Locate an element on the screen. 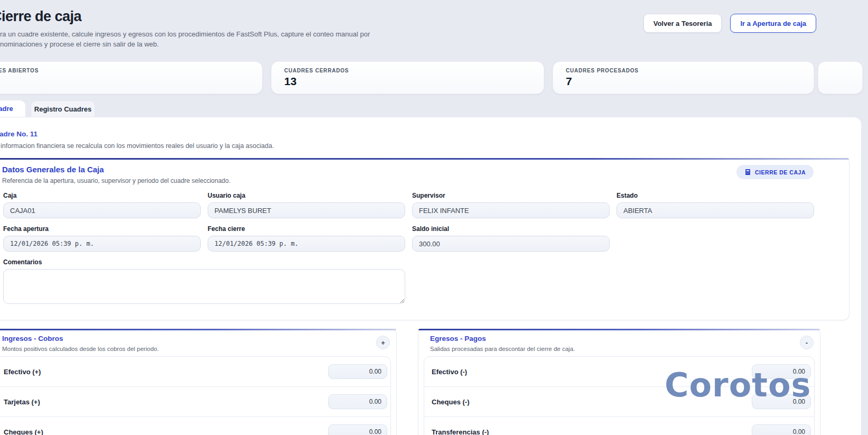 The width and height of the screenshot is (868, 435). usuario-caja-input is located at coordinates (306, 210).